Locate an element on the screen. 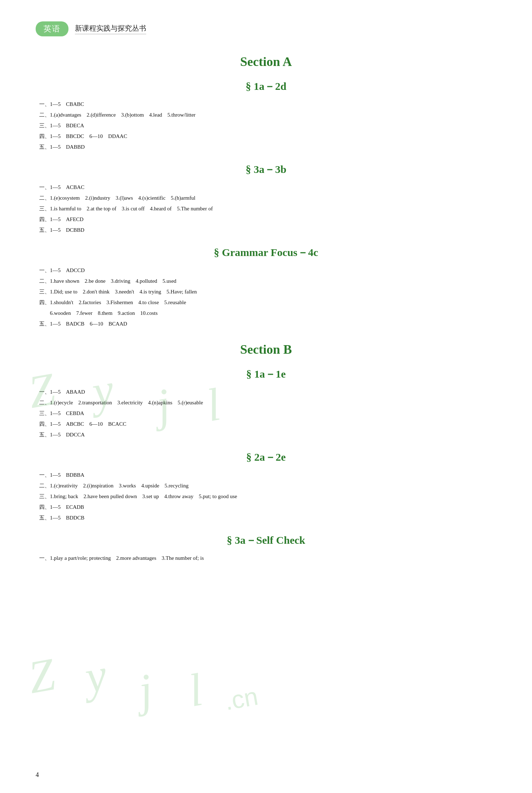  watermark-b-y: y is located at coordinates (96, 676).